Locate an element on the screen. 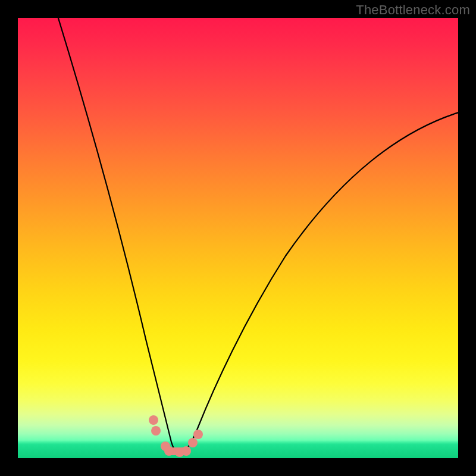 This screenshot has width=476, height=476. attribution-label: TheBottleneck.com is located at coordinates (413, 10).